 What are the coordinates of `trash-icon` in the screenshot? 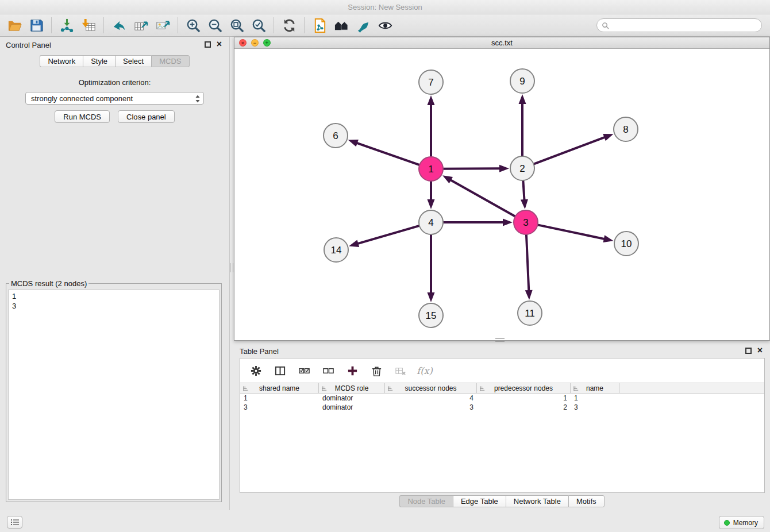 It's located at (377, 371).